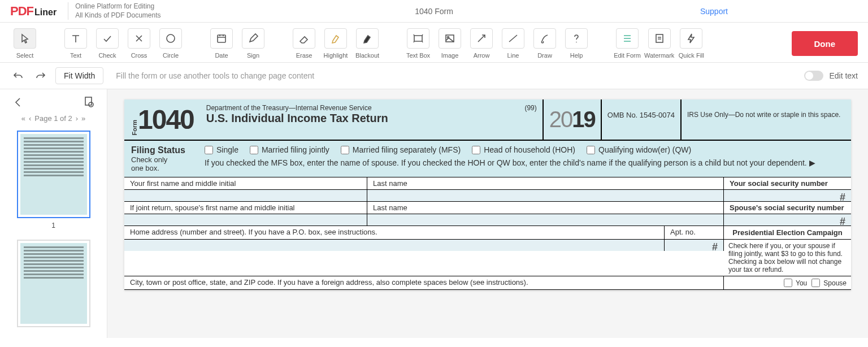 This screenshot has height=347, width=868. What do you see at coordinates (691, 44) in the screenshot?
I see `quickfill-tool: Quick Fill` at bounding box center [691, 44].